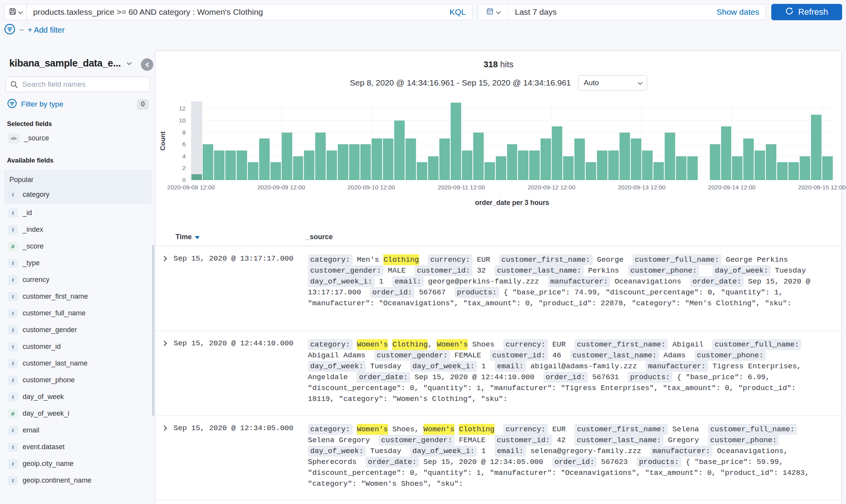 The height and width of the screenshot is (504, 846). I want to click on query-input: products.taxless_price >= 60 AND categor…, so click(238, 12).